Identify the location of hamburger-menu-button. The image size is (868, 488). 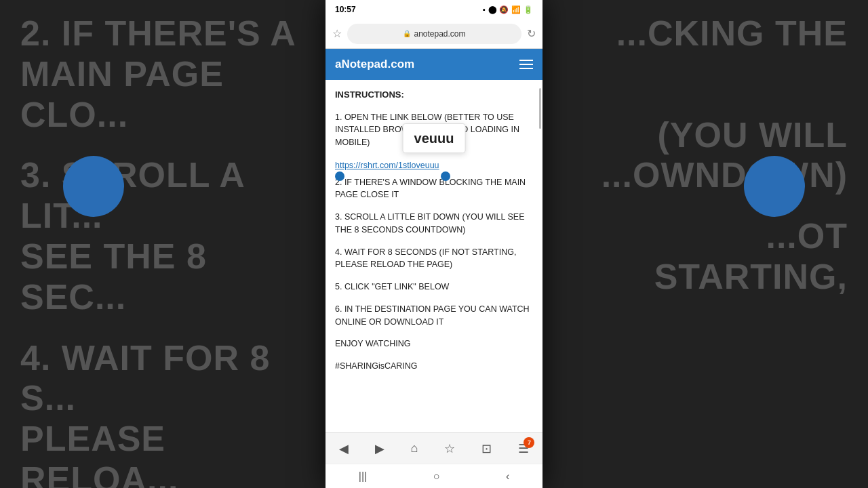
(526, 64).